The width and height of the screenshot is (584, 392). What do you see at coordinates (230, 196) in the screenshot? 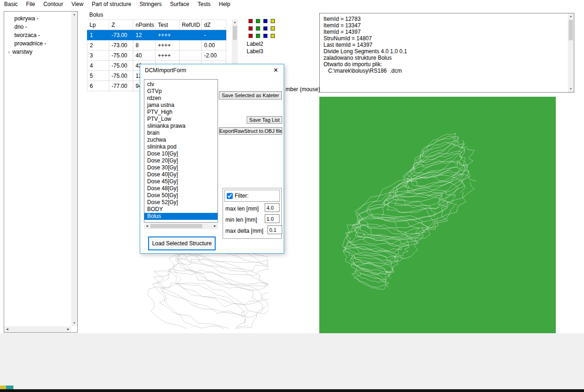
I see `filter-checkbox` at bounding box center [230, 196].